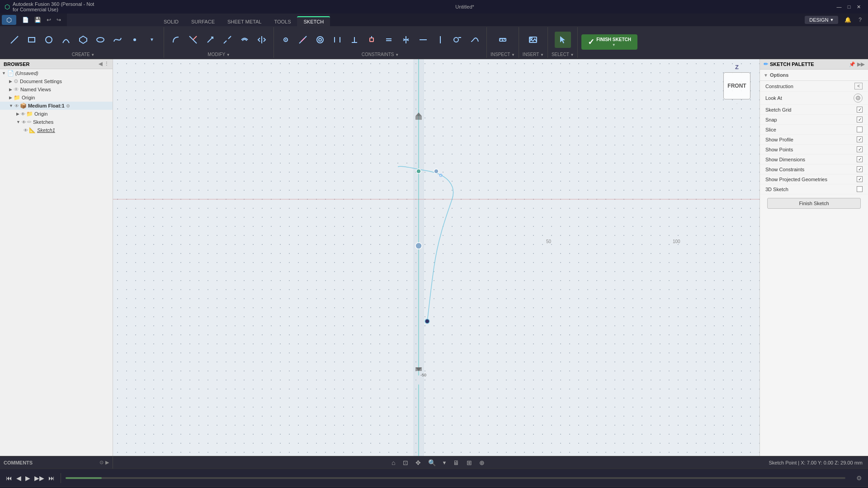  I want to click on status-coords: Sketch Point | X: 7.00 Y: 0.00 Z: 29.00 …, so click(816, 463).